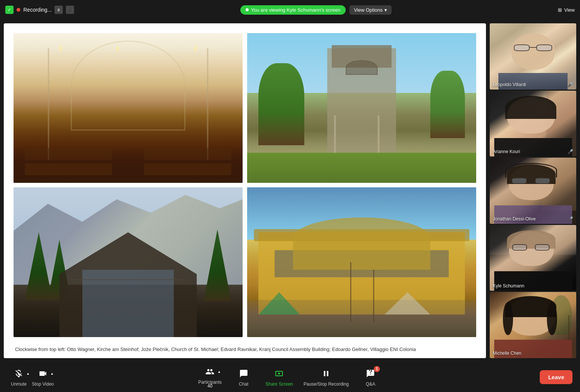 The height and width of the screenshot is (392, 580). Describe the element at coordinates (52, 374) in the screenshot. I see `video-chevron: ▲` at that location.